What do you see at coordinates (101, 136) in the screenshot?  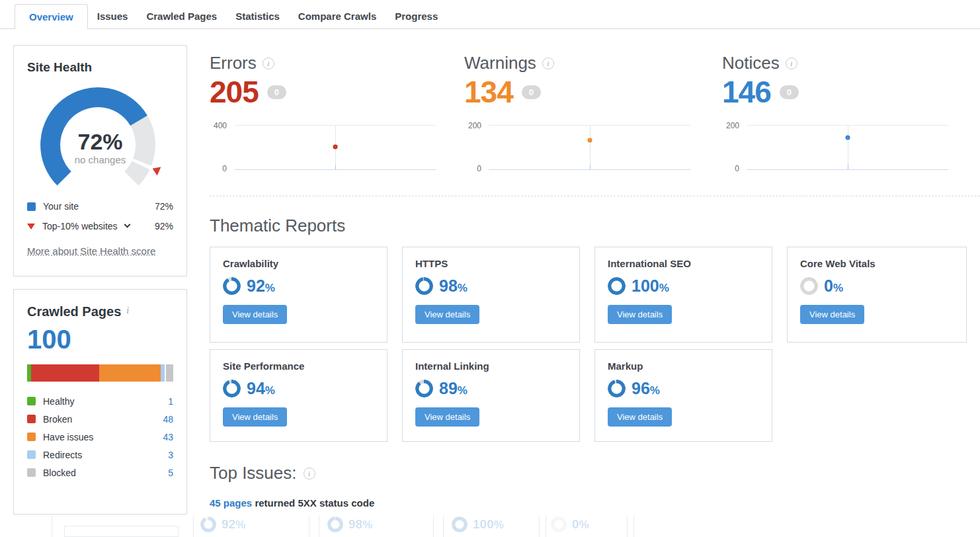 I see `site-health-gauge: 72% no changes` at bounding box center [101, 136].